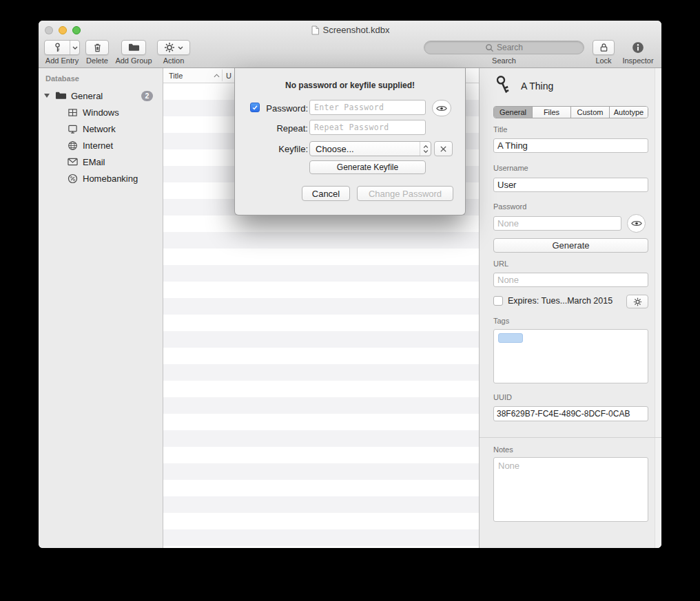 The height and width of the screenshot is (601, 700). Describe the element at coordinates (255, 107) in the screenshot. I see `password-checkbox` at that location.